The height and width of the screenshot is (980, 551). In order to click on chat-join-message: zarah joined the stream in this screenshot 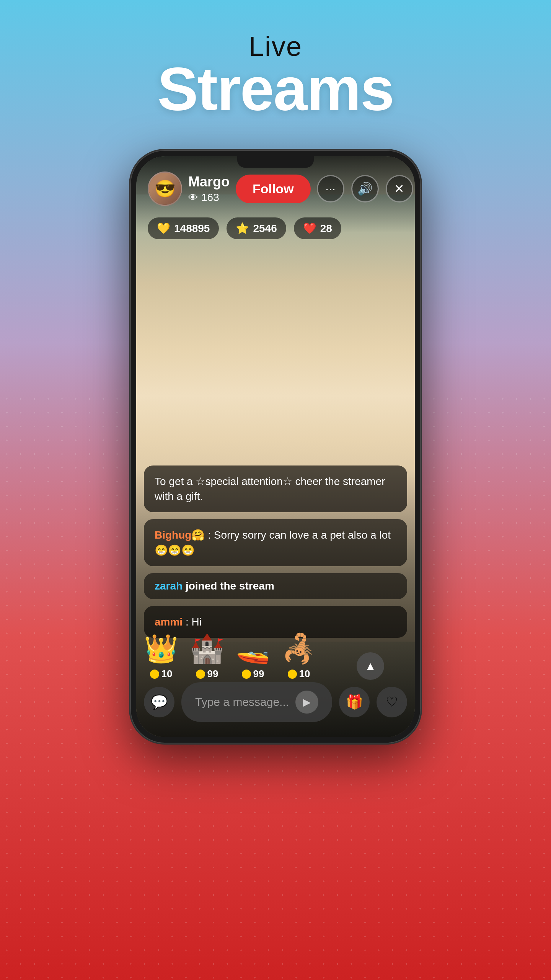, I will do `click(276, 586)`.